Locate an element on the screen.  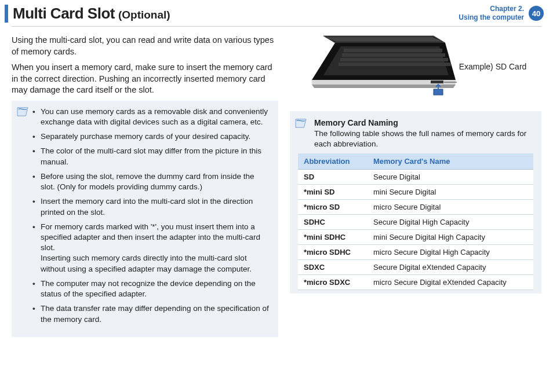
page-title-sub: (Optional) is located at coordinates (144, 15).